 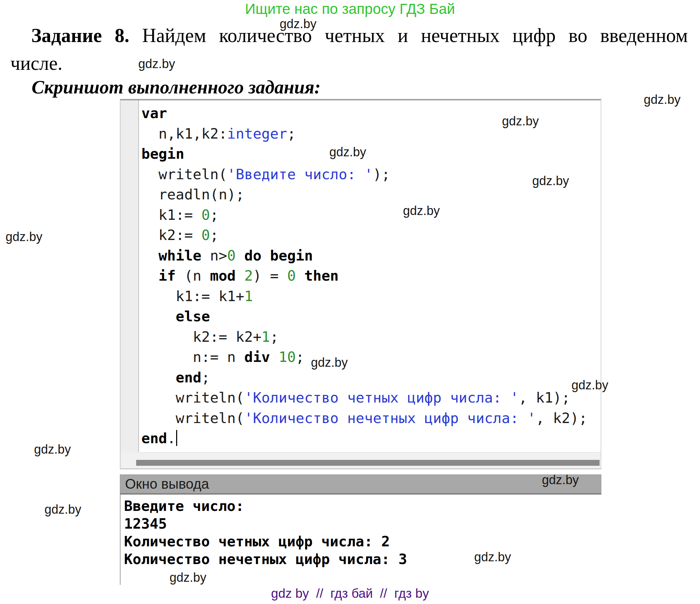 What do you see at coordinates (371, 337) in the screenshot?
I see `code-line: k2:= k2+1;` at bounding box center [371, 337].